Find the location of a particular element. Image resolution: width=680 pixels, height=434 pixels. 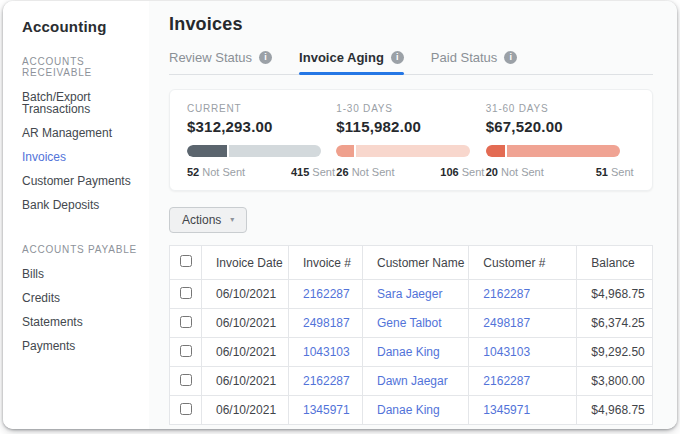

sidebar-item-credits: Credits is located at coordinates (80, 298).